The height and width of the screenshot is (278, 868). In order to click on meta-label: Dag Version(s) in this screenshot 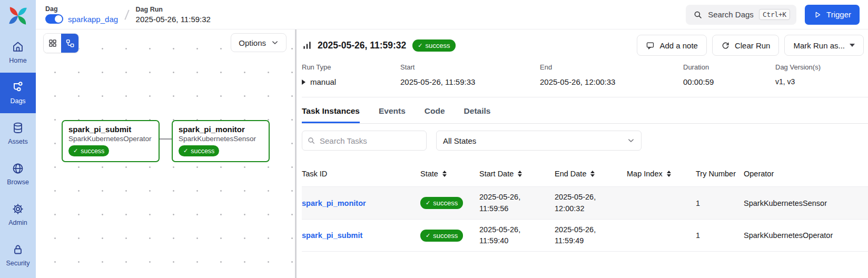, I will do `click(822, 67)`.